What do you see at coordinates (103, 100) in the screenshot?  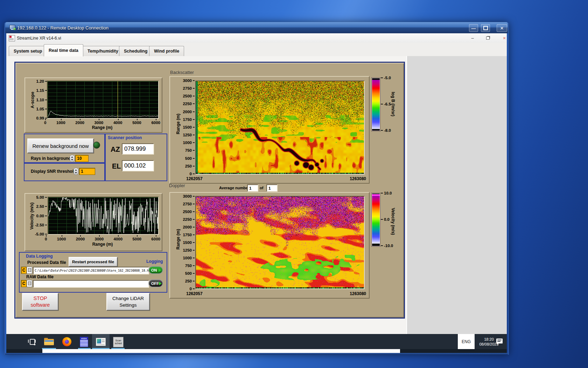 I see `ascope-plot` at bounding box center [103, 100].